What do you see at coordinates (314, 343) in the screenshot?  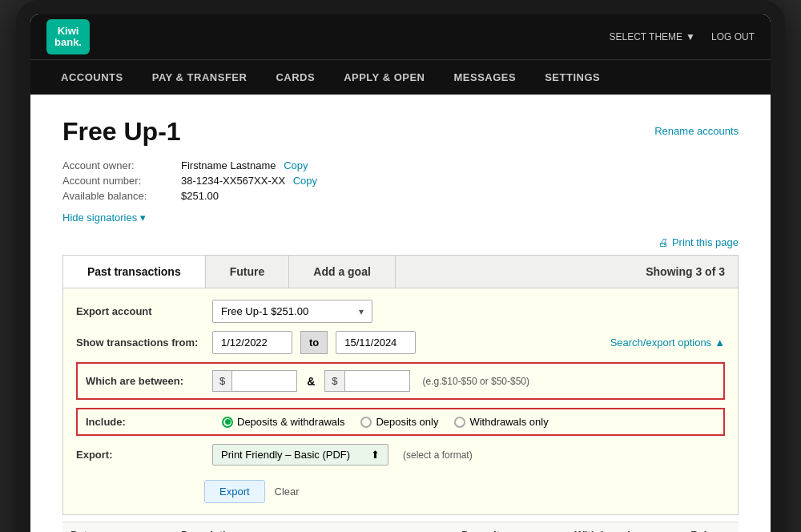 I see `to-label: to` at bounding box center [314, 343].